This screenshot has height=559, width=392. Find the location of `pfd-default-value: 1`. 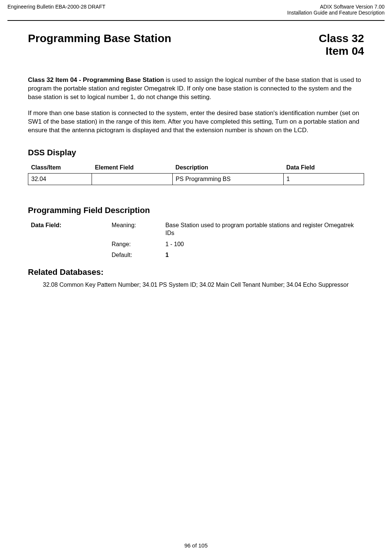

pfd-default-value: 1 is located at coordinates (263, 255).